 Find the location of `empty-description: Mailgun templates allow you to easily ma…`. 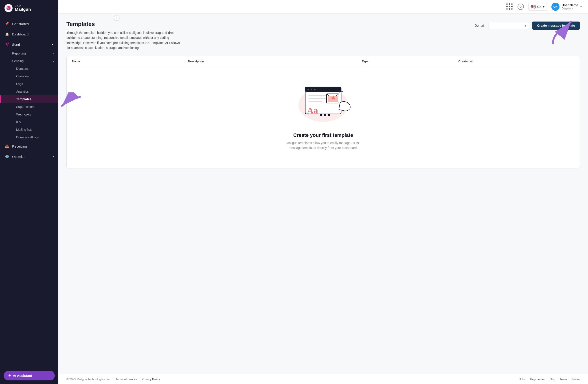

empty-description: Mailgun templates allow you to easily ma… is located at coordinates (323, 145).